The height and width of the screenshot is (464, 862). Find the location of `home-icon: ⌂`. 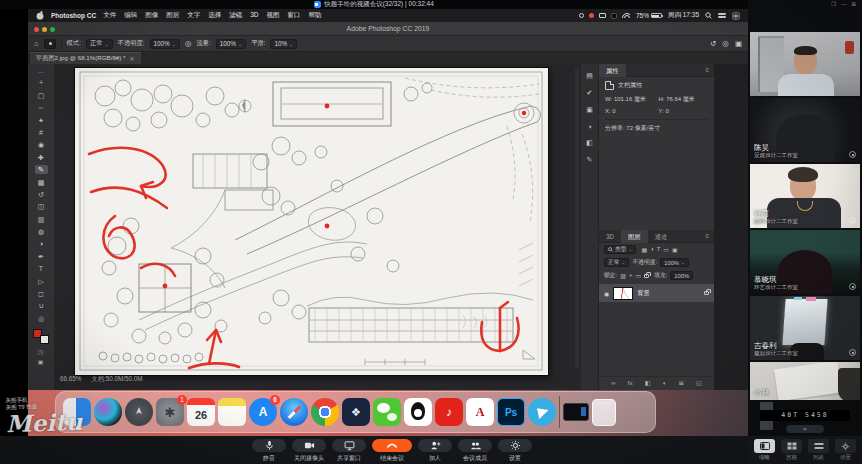

home-icon: ⌂ is located at coordinates (36, 44).